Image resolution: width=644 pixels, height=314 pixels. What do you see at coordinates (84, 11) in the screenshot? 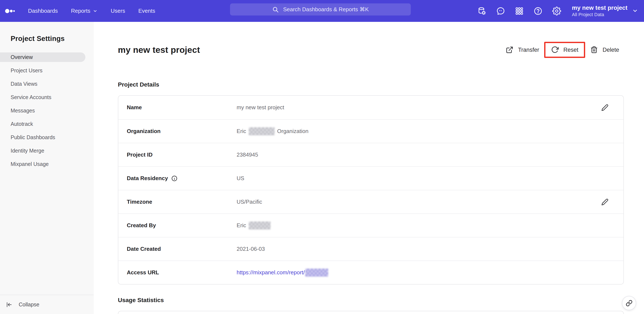
I see `nav-item-reports: Reports` at bounding box center [84, 11].